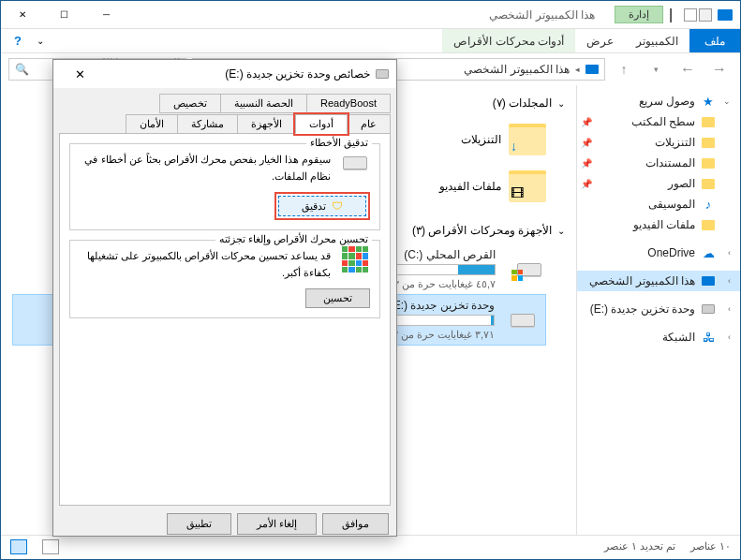 Image resolution: width=741 pixels, height=560 pixels. What do you see at coordinates (205, 264) in the screenshot?
I see `fieldset-text: قد يساعد تحسين محركات الأقراص بالكمبيوتر…` at bounding box center [205, 264].